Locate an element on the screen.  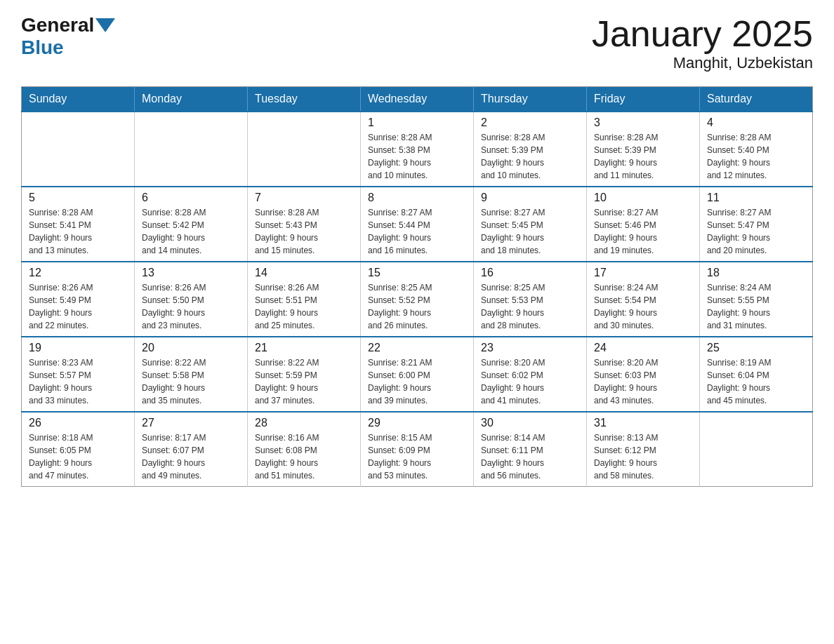
day-info: Sunrise: 8:26 AMSunset: 5:51 PMDaylight:… is located at coordinates (304, 307).